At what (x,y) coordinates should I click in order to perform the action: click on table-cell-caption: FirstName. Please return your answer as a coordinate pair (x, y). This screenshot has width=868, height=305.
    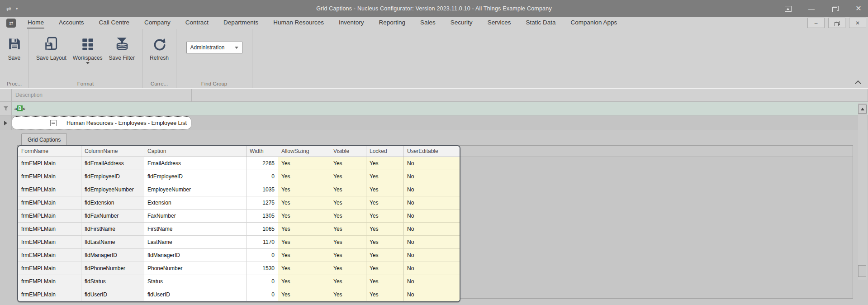
    Looking at the image, I should click on (195, 229).